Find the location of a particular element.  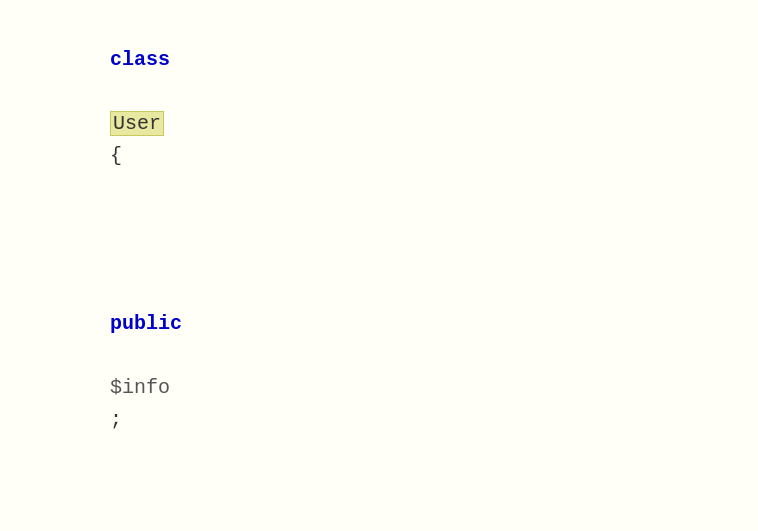

code-line-4: public $uploader ; is located at coordinates (379, 500).